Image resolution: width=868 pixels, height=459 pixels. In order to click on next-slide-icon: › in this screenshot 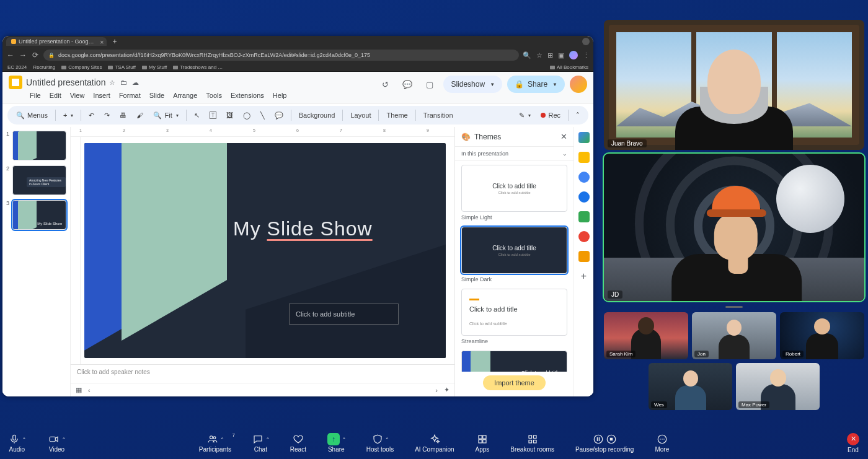, I will do `click(436, 390)`.